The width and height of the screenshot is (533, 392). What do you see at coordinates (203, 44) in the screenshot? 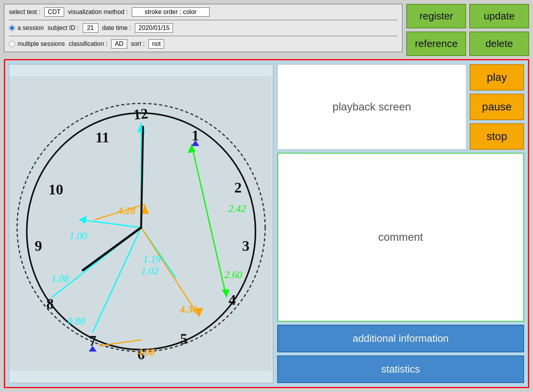
I see `row-multiple-sessions: multiple sessions classification : AD so…` at bounding box center [203, 44].